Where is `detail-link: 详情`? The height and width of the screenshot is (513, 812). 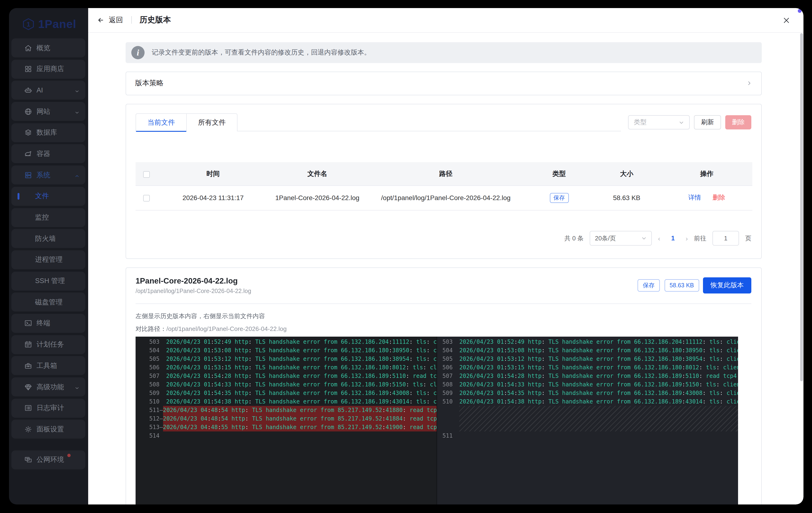
detail-link: 详情 is located at coordinates (695, 198).